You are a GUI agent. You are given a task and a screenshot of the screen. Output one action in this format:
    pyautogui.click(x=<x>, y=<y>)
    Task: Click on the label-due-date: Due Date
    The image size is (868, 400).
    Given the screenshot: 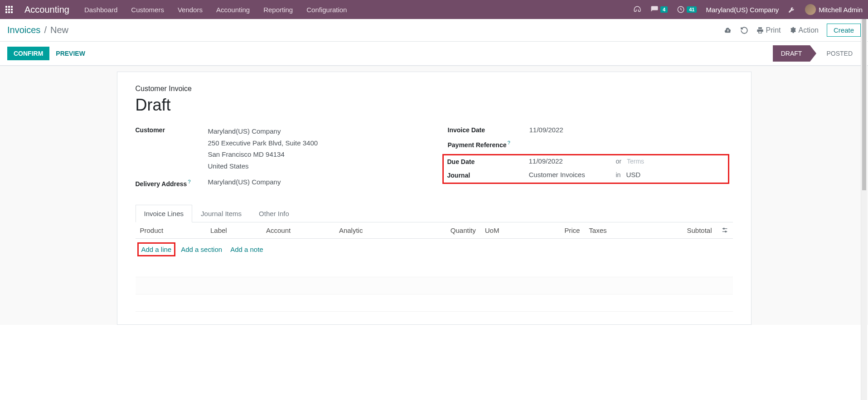 What is the action you would take?
    pyautogui.click(x=488, y=161)
    